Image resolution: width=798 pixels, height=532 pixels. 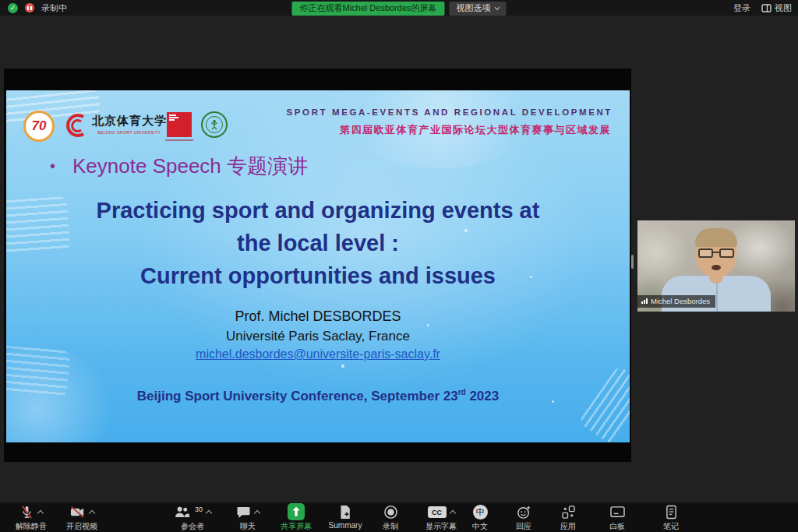 I want to click on share-screen-button: 共享屏幕, so click(x=296, y=519).